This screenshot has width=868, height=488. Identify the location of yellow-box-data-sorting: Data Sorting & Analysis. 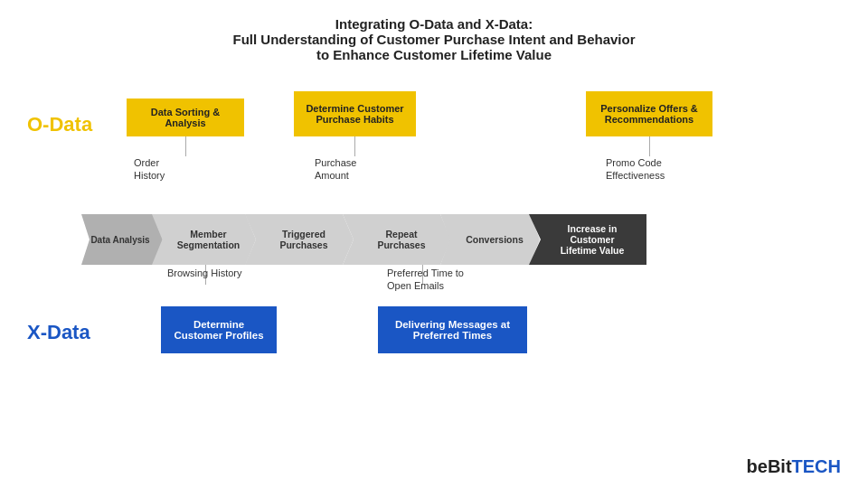
(185, 117).